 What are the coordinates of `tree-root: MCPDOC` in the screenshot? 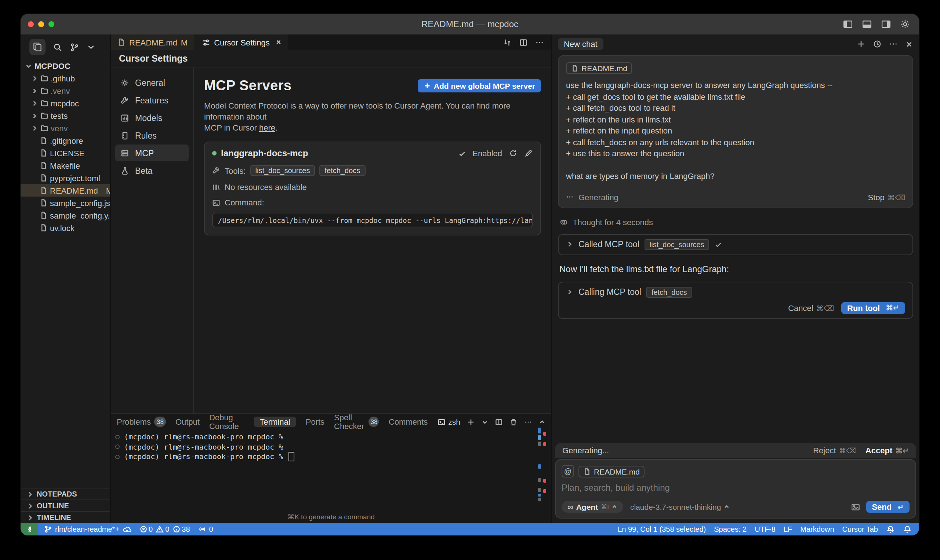 It's located at (65, 66).